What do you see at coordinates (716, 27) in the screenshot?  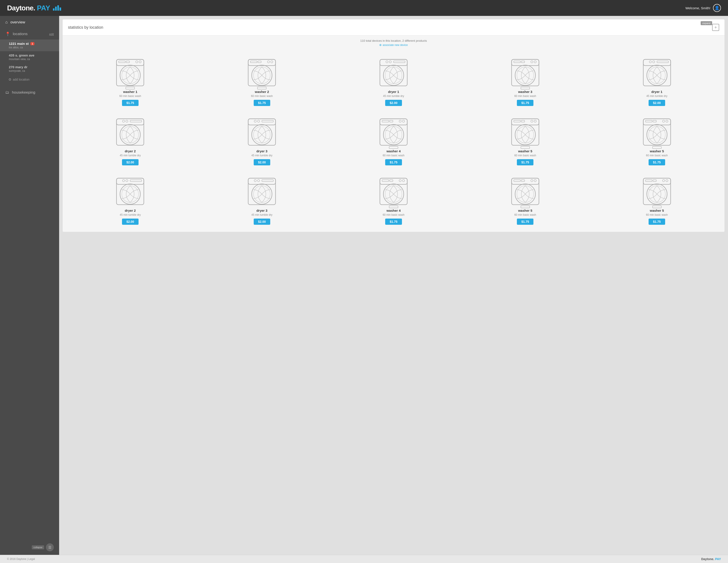 I see `add-stats-button: +` at bounding box center [716, 27].